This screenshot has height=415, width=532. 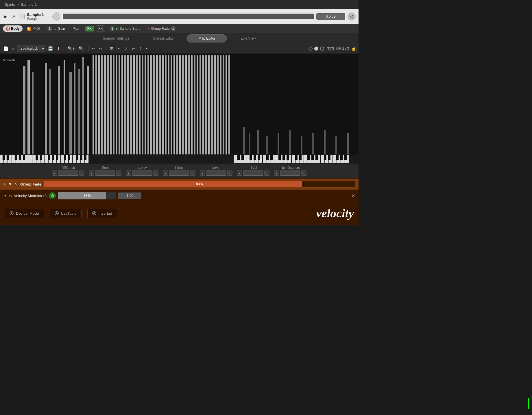 What do you see at coordinates (56, 16) in the screenshot?
I see `power-button: ⏻` at bounding box center [56, 16].